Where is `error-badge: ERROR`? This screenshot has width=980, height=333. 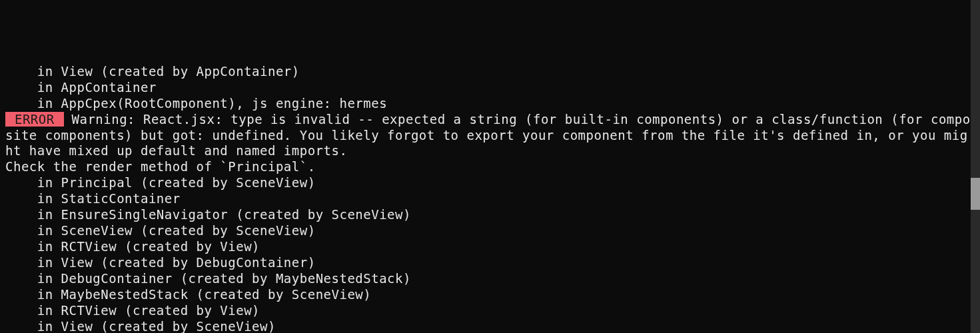 error-badge: ERROR is located at coordinates (35, 119).